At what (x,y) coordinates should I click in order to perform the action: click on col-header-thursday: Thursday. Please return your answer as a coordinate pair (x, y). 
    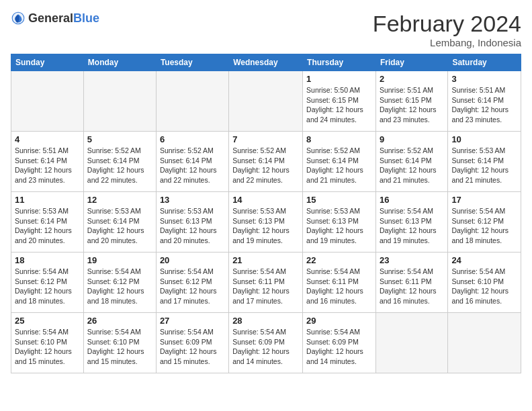
    Looking at the image, I should click on (340, 63).